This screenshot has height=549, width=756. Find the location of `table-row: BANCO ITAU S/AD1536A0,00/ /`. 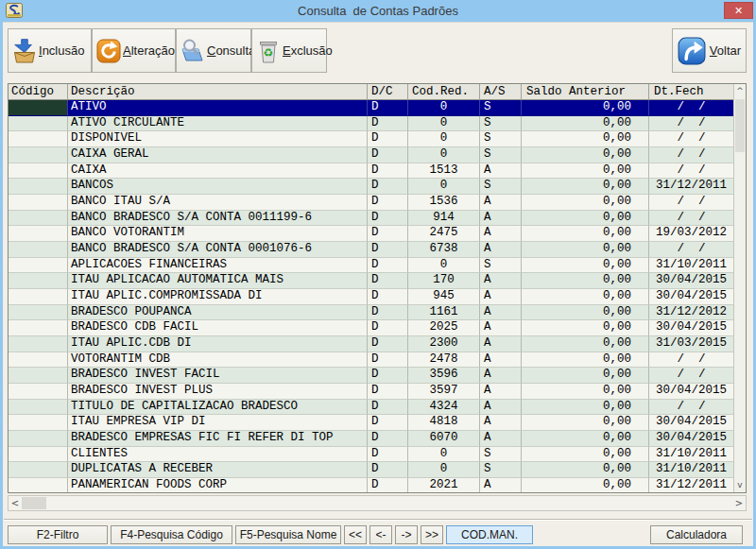

table-row: BANCO ITAU S/AD1536A0,00/ / is located at coordinates (370, 202).